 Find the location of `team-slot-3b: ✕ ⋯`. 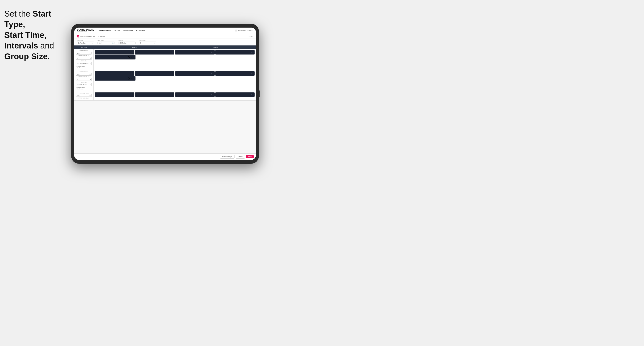

team-slot-3b: ✕ ⋯ is located at coordinates (155, 73).